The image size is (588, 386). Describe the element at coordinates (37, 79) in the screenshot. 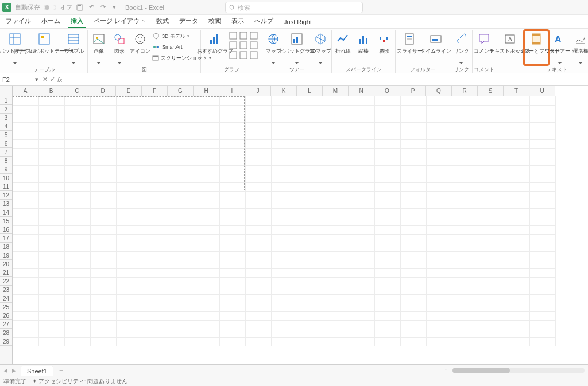

I see `name-box-dropdown: ▾` at that location.